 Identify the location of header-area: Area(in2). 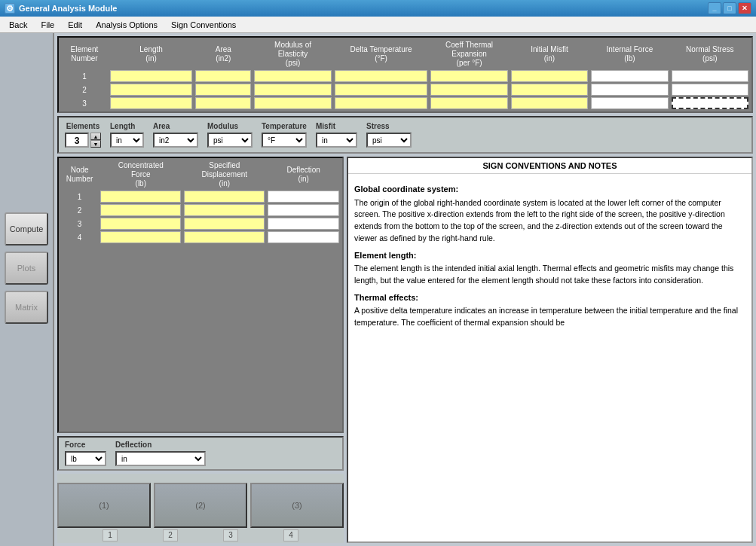
(223, 54).